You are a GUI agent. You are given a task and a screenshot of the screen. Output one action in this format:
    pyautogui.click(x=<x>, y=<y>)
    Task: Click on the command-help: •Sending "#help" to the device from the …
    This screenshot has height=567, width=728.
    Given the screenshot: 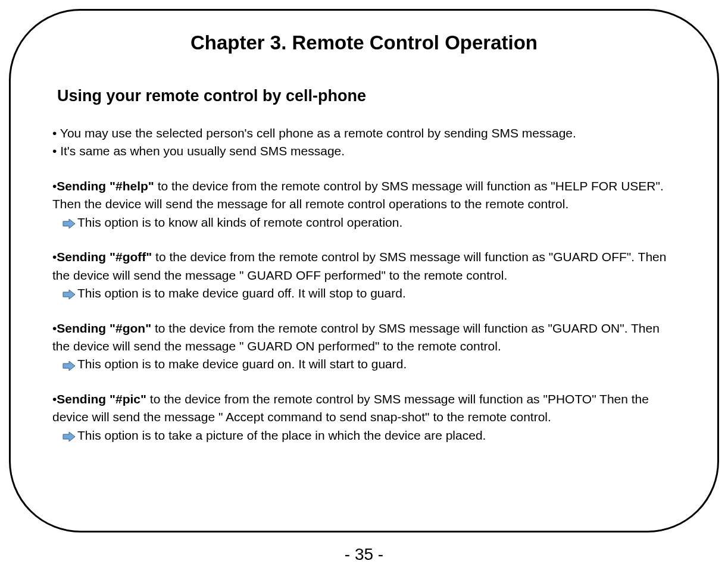 What is the action you would take?
    pyautogui.click(x=364, y=205)
    